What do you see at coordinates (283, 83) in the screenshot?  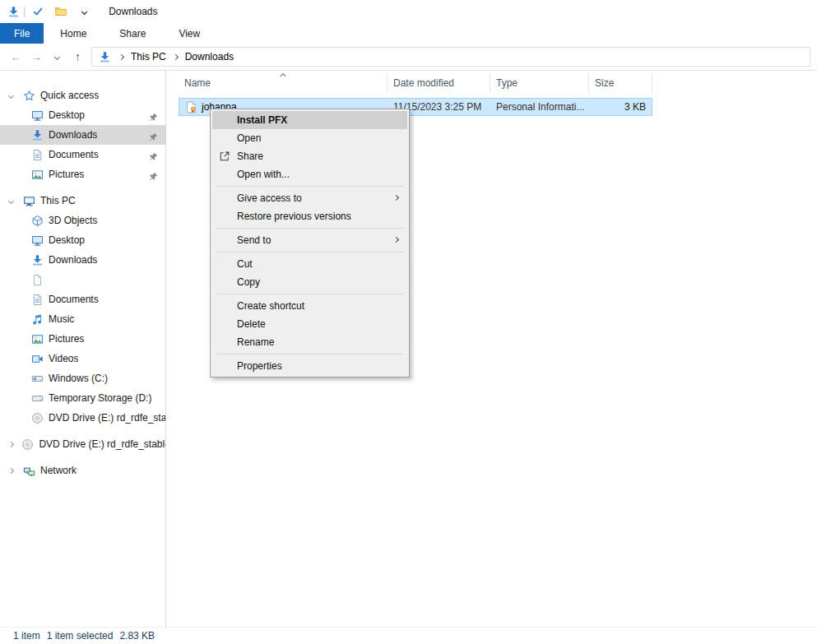 I see `column-header-name: Name` at bounding box center [283, 83].